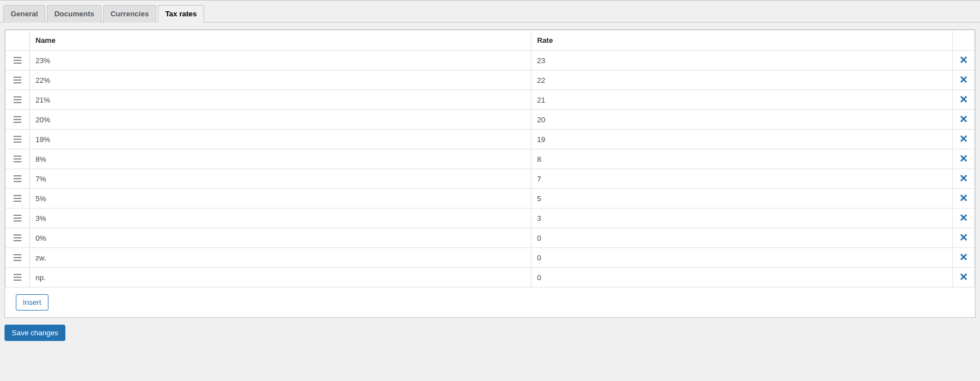  Describe the element at coordinates (490, 159) in the screenshot. I see `table-row: 8%8` at that location.